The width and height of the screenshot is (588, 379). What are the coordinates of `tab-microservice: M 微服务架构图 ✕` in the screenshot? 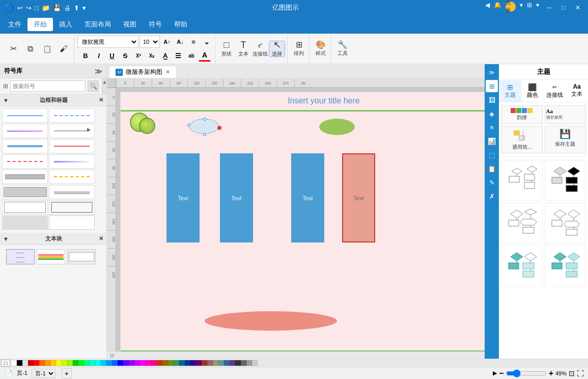 It's located at (143, 72).